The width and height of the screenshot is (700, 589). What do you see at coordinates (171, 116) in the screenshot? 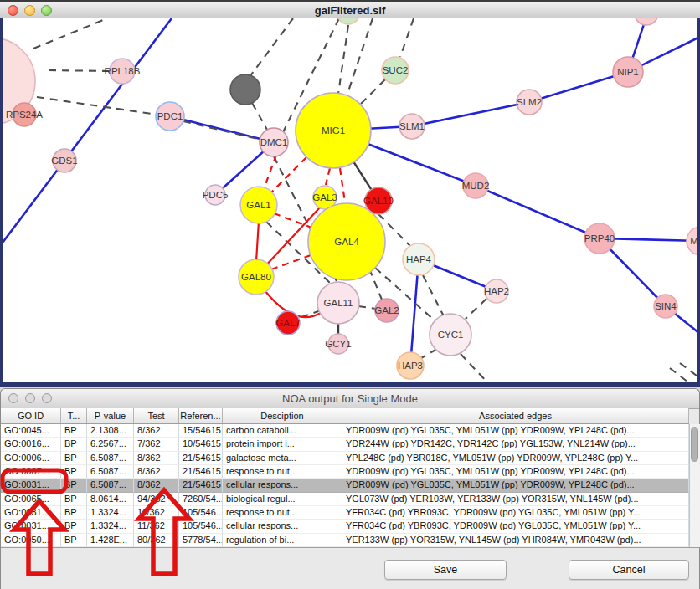
I see `node-label-PDC1: PDC1` at bounding box center [171, 116].